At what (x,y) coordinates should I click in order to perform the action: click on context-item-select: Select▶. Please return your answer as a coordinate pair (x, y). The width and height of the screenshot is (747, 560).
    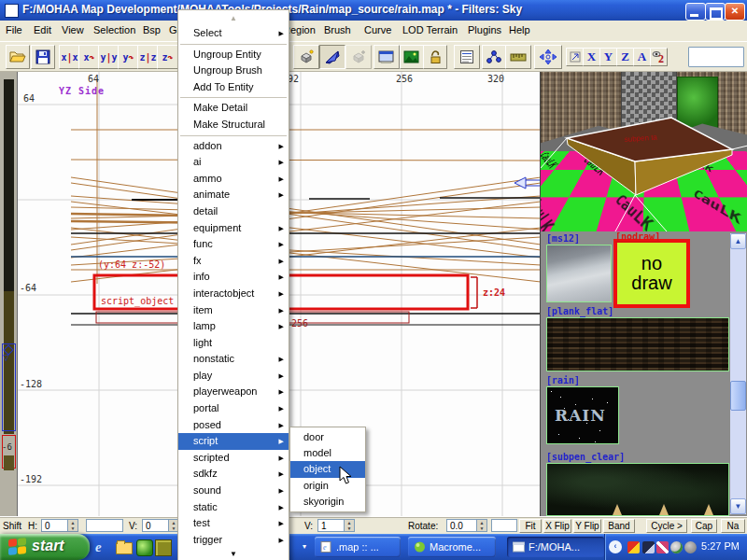
    Looking at the image, I should click on (233, 34).